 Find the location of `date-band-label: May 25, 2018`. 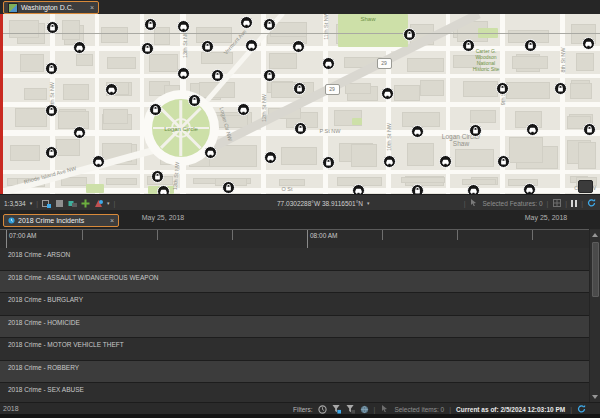

date-band-label: May 25, 2018 is located at coordinates (163, 218).